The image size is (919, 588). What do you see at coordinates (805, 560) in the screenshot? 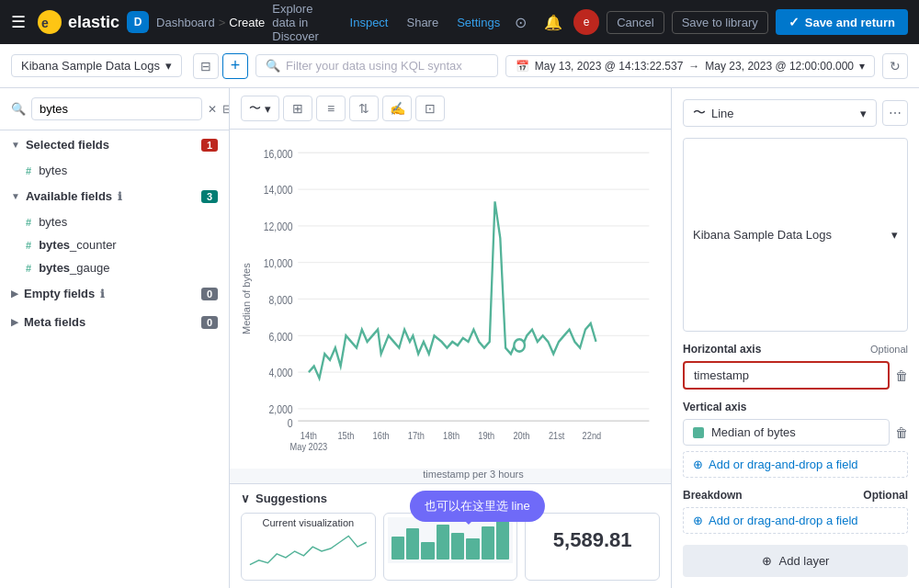
I see `add-layer-label: Add layer` at bounding box center [805, 560].